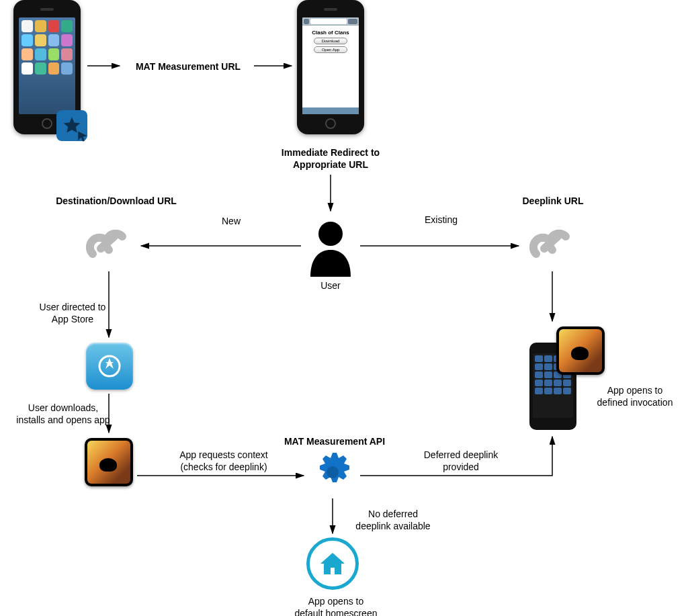  I want to click on deferred-provided-label: Deferred deeplink provided, so click(461, 461).